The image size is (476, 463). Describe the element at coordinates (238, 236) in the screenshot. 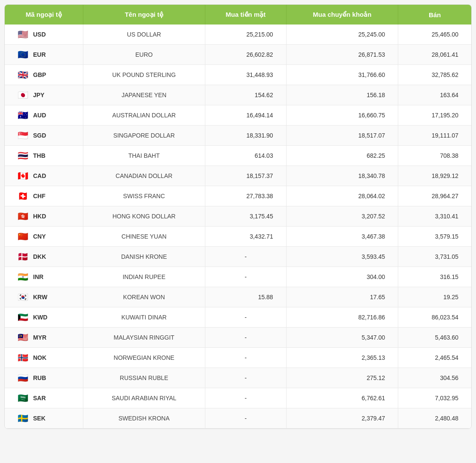

I see `table-row: 🇨🇳 CNY CHINESE YUAN3,432.713,467.383,579…` at that location.